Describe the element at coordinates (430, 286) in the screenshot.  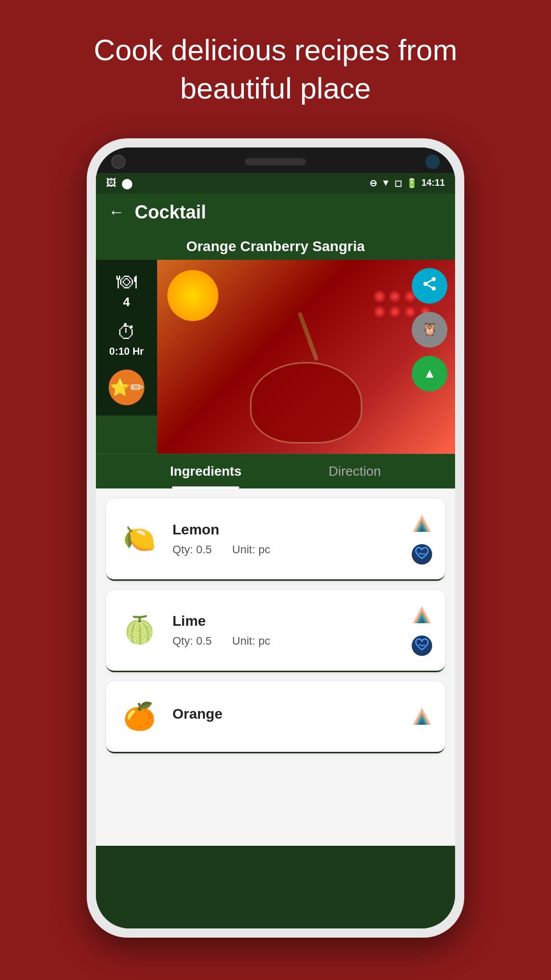
I see `share-button` at that location.